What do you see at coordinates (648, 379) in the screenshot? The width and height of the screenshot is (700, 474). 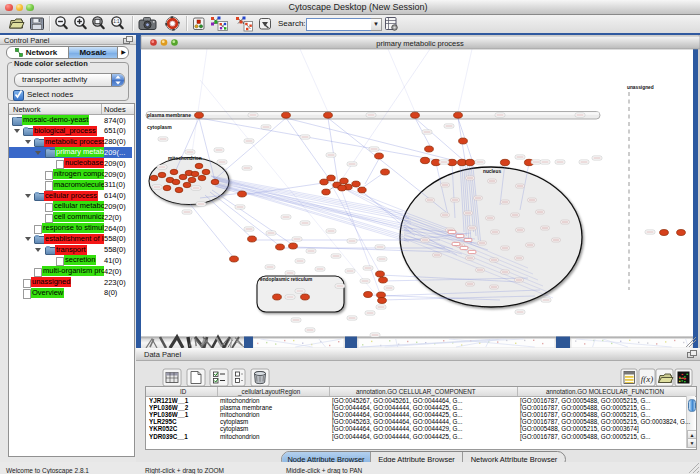 I see `svg-text: f(x)` at bounding box center [648, 379].